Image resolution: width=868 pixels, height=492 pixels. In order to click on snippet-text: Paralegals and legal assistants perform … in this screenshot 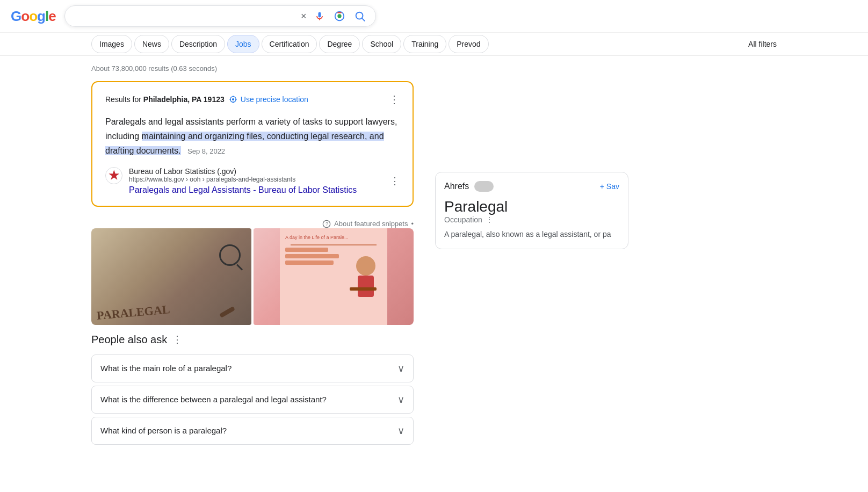, I will do `click(252, 136)`.